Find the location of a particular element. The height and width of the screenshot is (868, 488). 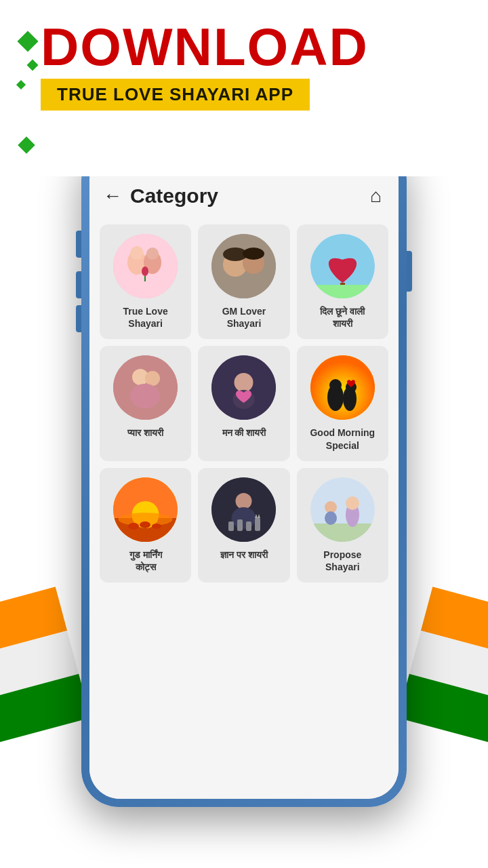

category-label-gm-lover: GM LoverShayari is located at coordinates (244, 317).